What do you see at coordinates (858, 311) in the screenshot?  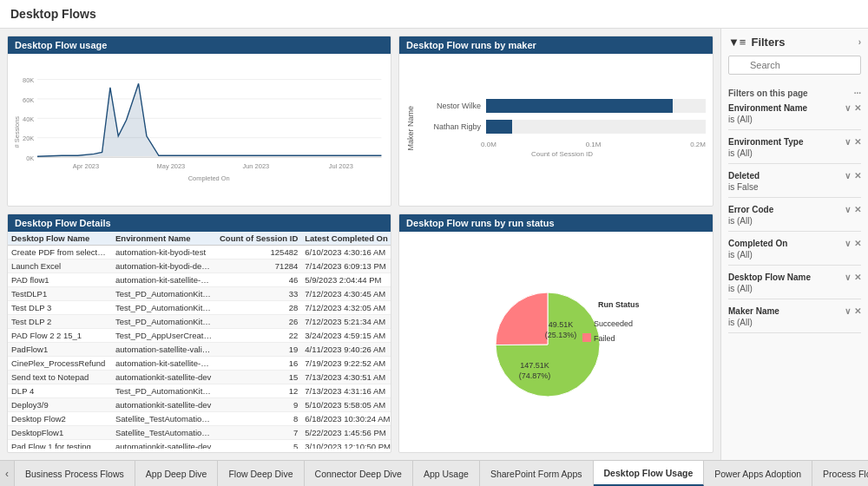 I see `filter-clear-6: ✕` at bounding box center [858, 311].